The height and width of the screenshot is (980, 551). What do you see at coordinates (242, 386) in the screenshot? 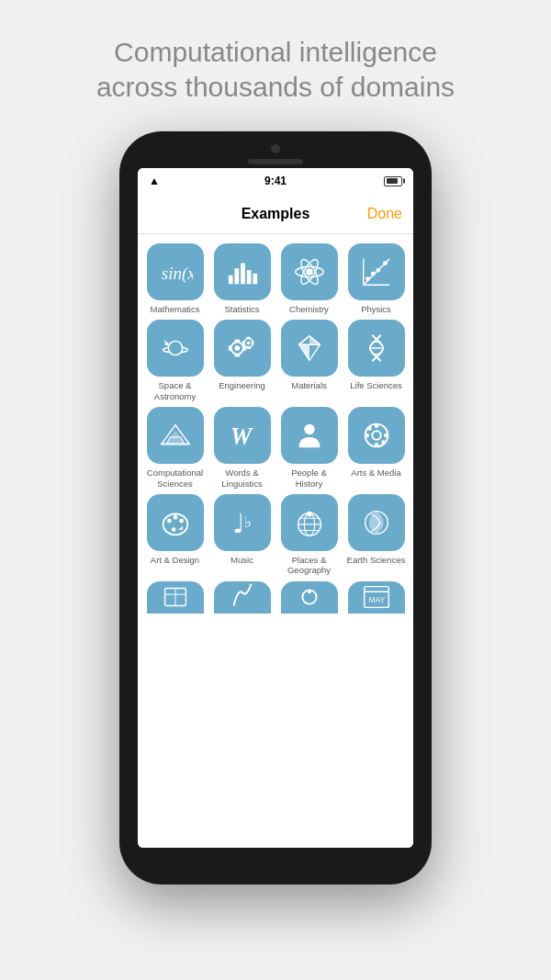
I see `category-label-engineering: Engineering` at bounding box center [242, 386].